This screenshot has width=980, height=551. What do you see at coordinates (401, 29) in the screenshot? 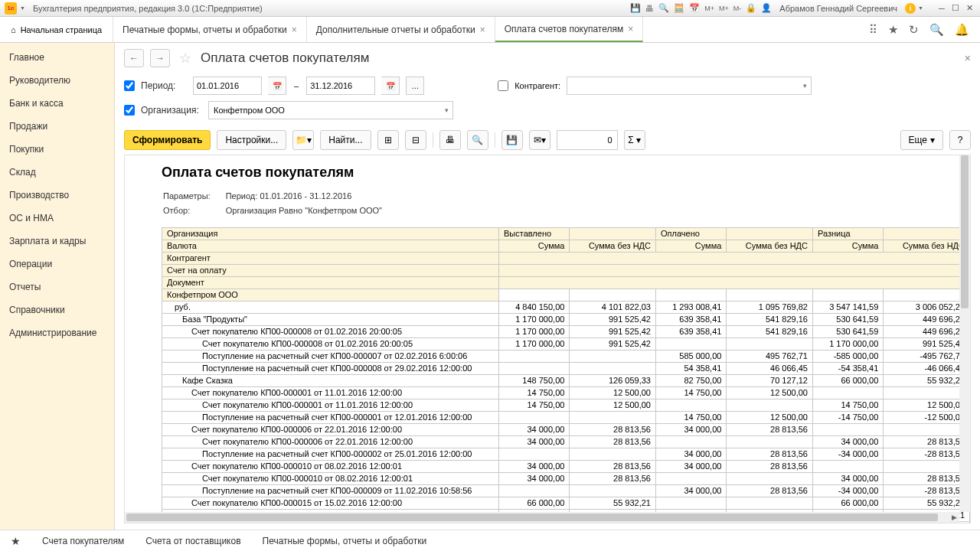
I see `tab-additional-reports: Дополнительные отчеты и обработки ×` at bounding box center [401, 29].